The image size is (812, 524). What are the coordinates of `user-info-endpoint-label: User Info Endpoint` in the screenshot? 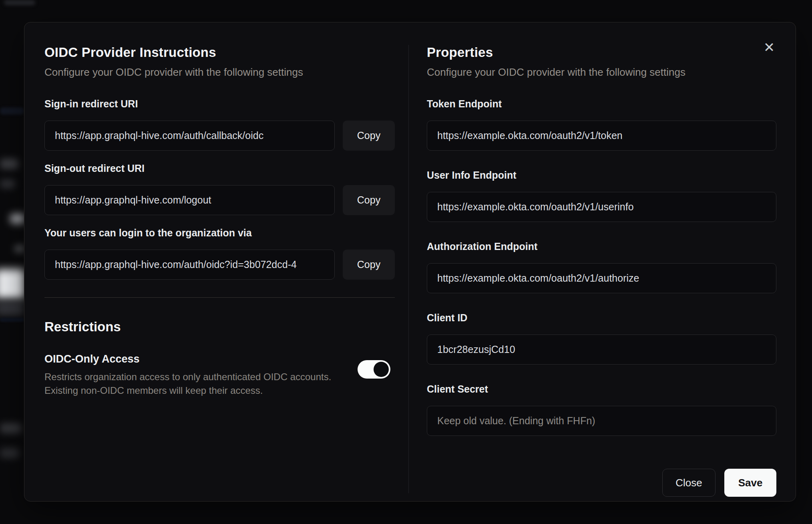 It's located at (601, 175).